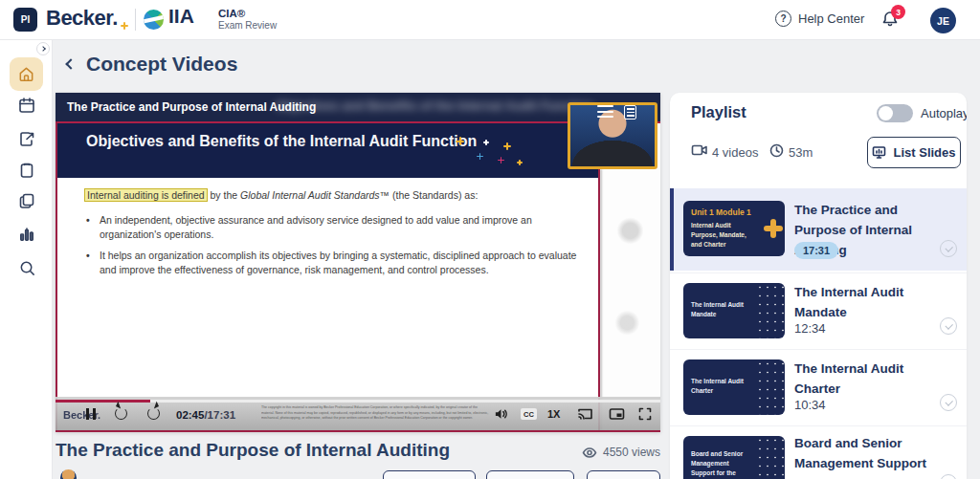 The image size is (980, 479). What do you see at coordinates (121, 413) in the screenshot?
I see `rewind-button` at bounding box center [121, 413].